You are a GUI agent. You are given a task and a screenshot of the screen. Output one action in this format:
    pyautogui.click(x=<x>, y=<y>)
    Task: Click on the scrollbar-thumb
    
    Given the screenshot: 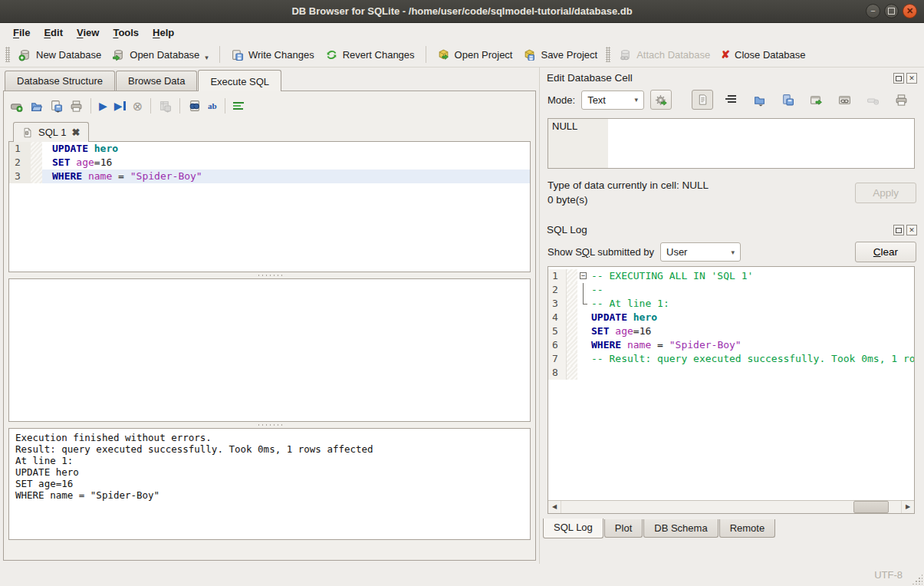 What is the action you would take?
    pyautogui.click(x=871, y=507)
    